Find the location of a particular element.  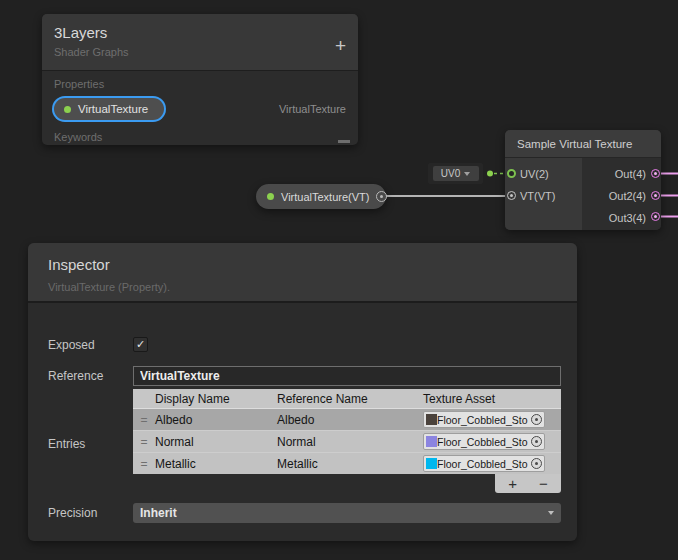

remove-entry-button: − is located at coordinates (544, 484).